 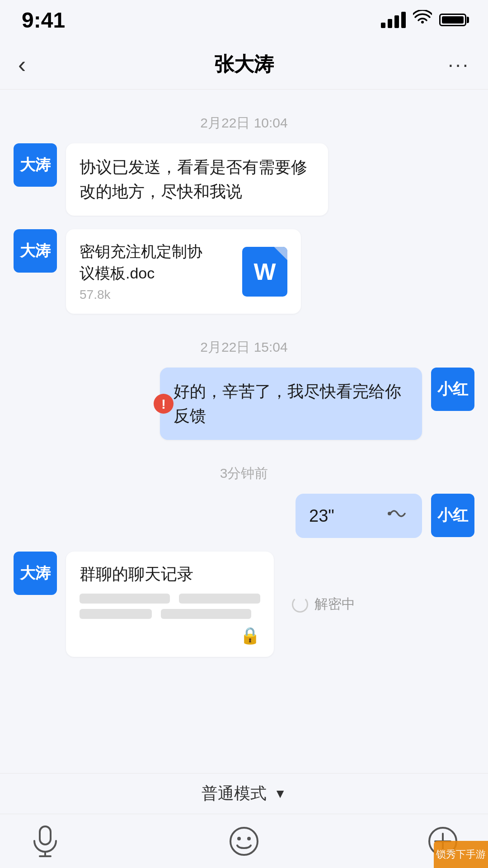 I want to click on battery-icon, so click(x=453, y=20).